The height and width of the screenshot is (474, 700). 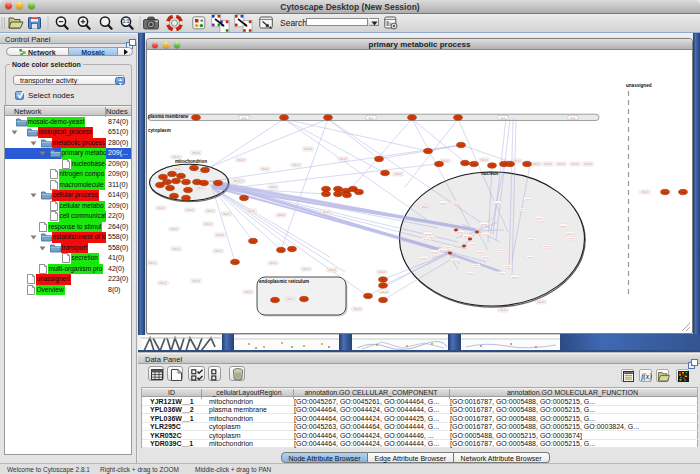 I want to click on svg-text: mitochondrion, so click(x=191, y=162).